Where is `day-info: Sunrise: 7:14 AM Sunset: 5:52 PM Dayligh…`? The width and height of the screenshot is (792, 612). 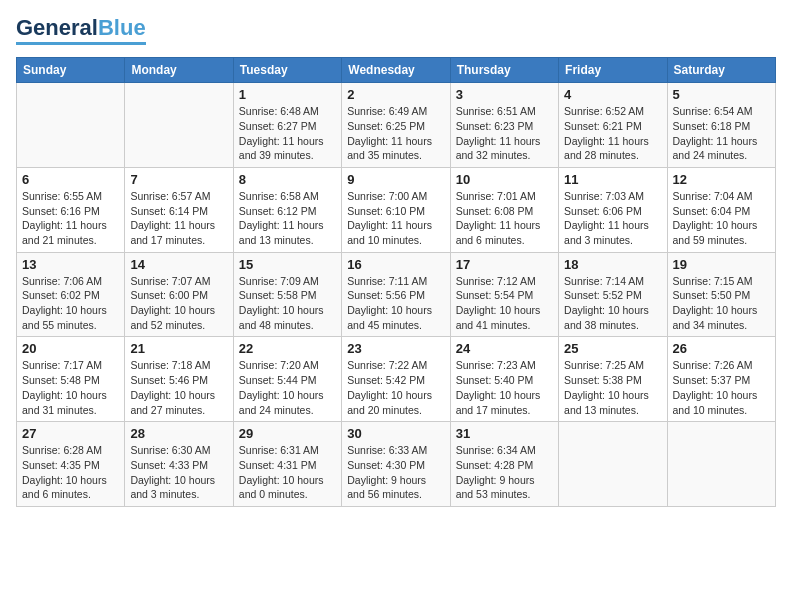 day-info: Sunrise: 7:14 AM Sunset: 5:52 PM Dayligh… is located at coordinates (612, 304).